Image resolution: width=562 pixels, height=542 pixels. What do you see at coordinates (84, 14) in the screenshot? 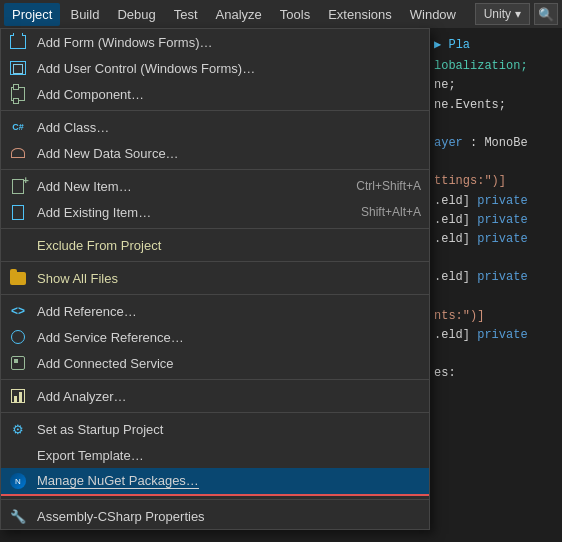
I see `menubar-build: Build` at bounding box center [84, 14].